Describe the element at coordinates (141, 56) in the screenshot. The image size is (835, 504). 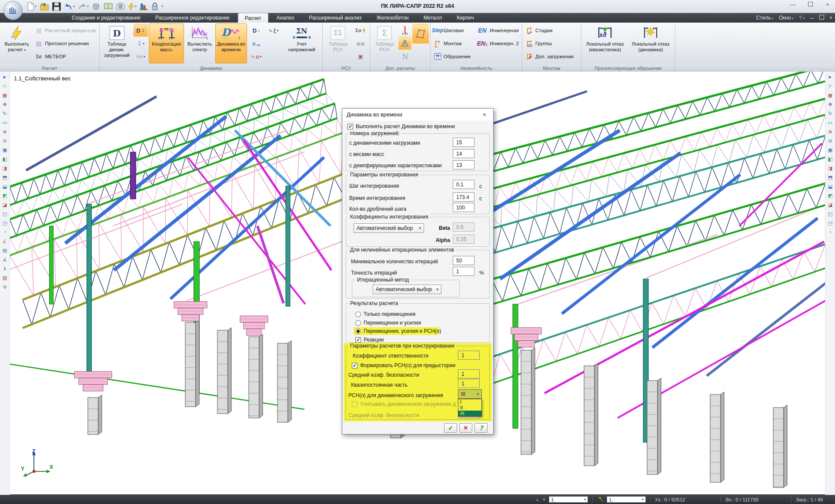
I see `fvk-button: fvk ▾` at that location.